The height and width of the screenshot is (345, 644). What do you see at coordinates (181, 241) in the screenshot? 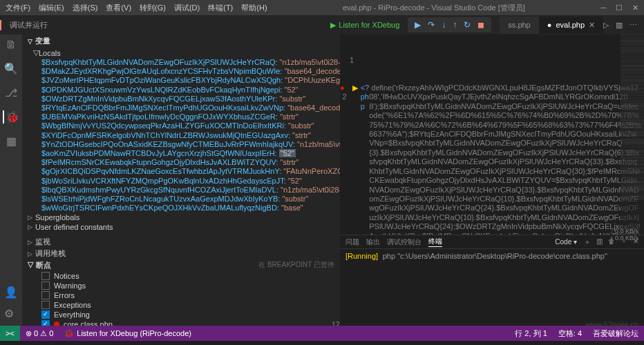
I see `watch-header: ▷监视` at bounding box center [181, 241].